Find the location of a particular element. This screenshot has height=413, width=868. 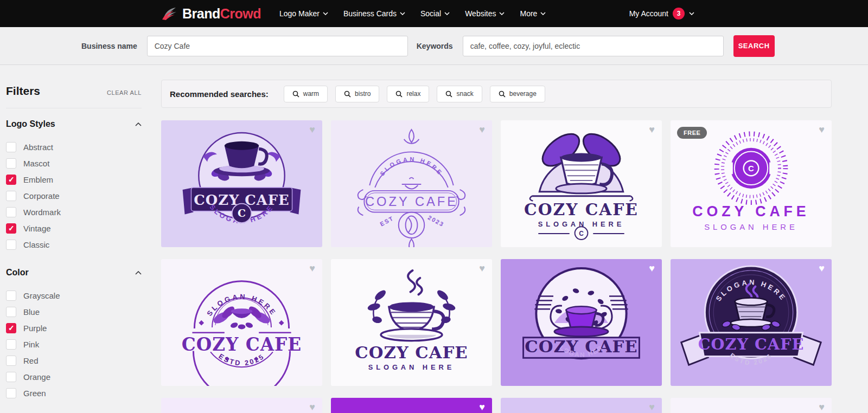

business-name-input is located at coordinates (278, 46).